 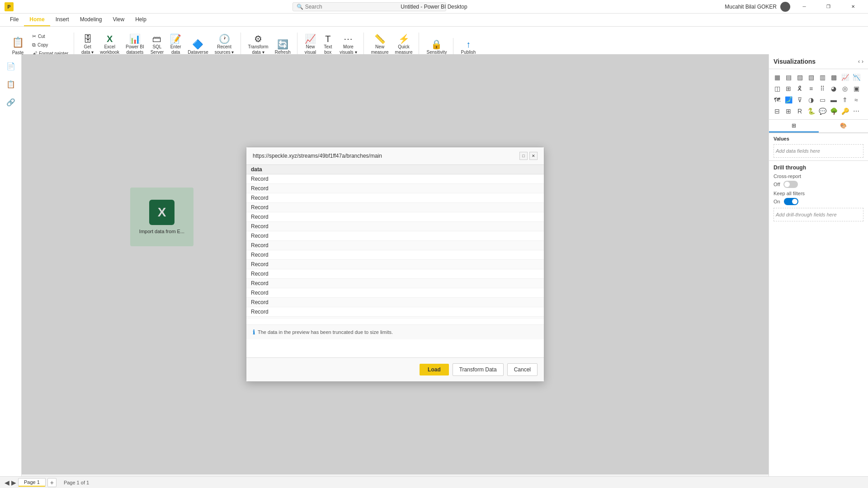 I want to click on viz-map: 🗺, so click(x=777, y=100).